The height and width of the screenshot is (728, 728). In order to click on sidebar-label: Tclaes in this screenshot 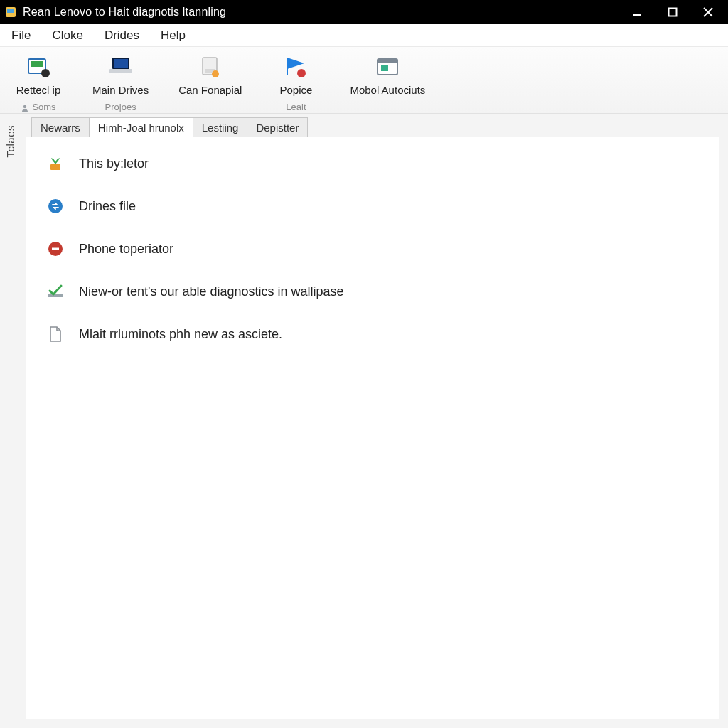, I will do `click(10, 141)`.